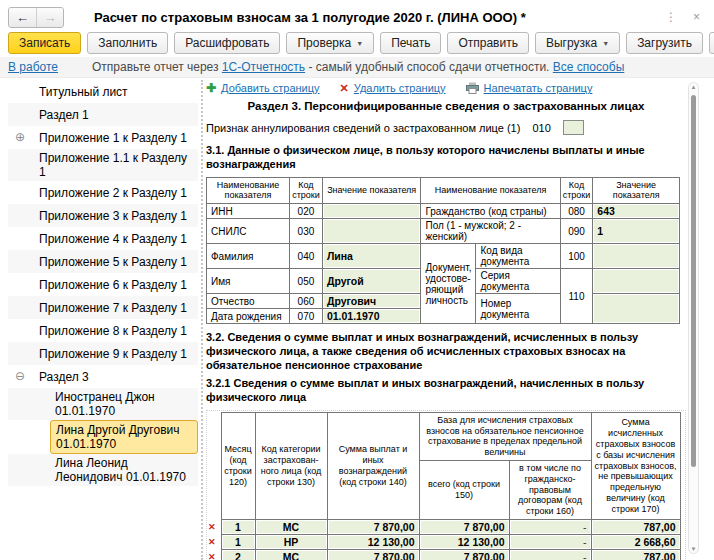 The height and width of the screenshot is (560, 714). I want to click on sidebar-item-person-3: Лина Леонид Леонидович 01.01.1970, so click(103, 470).